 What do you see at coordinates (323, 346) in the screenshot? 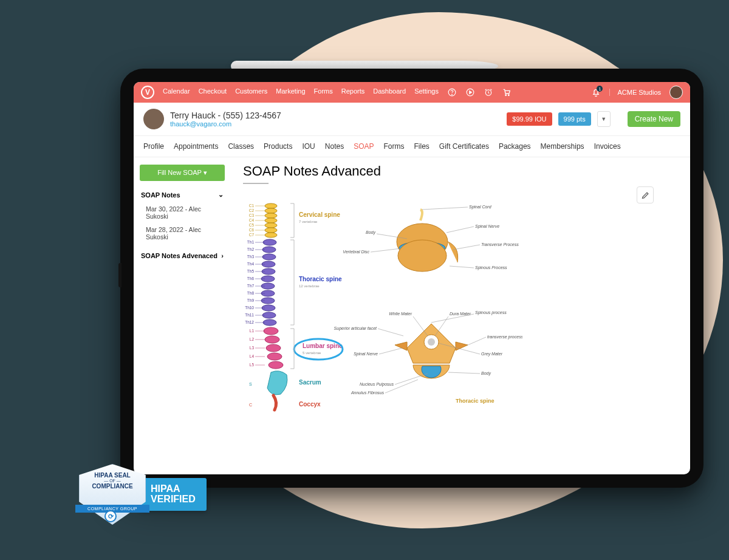
I see `label-lumbar: Lumbar spine` at bounding box center [323, 346].